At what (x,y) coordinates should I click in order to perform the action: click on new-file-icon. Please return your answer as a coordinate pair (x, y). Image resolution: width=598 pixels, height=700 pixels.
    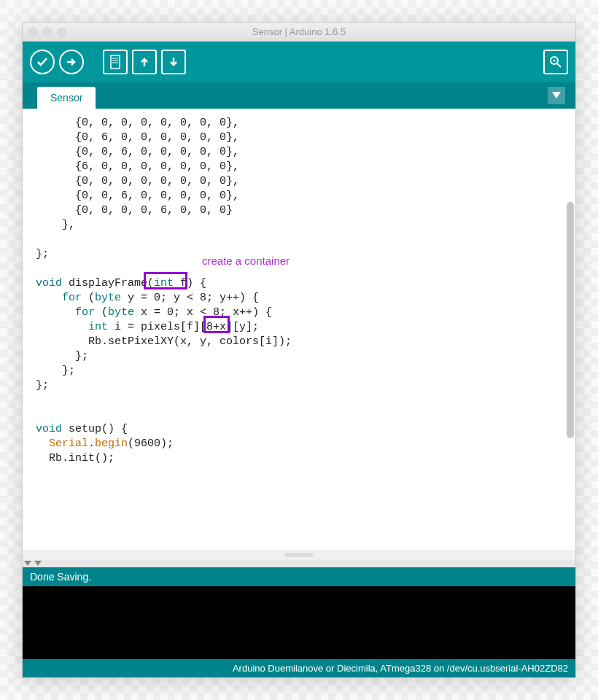
    Looking at the image, I should click on (115, 62).